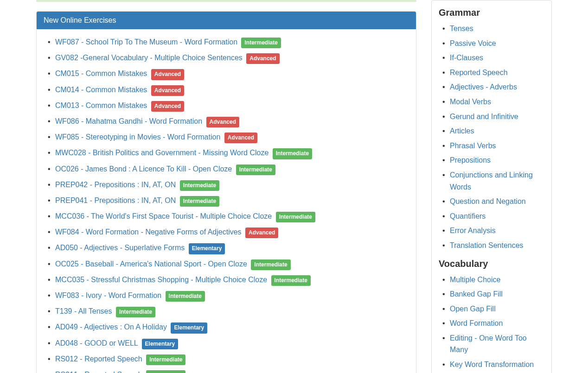 Image resolution: width=588 pixels, height=373 pixels. What do you see at coordinates (470, 102) in the screenshot?
I see `sidebar-link: Modal Verbs` at bounding box center [470, 102].